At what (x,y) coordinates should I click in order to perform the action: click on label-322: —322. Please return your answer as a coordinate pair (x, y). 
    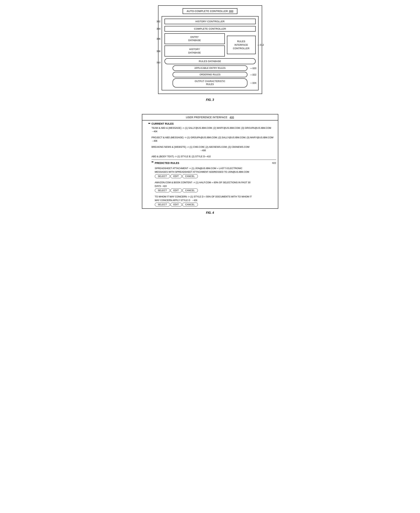
    Looking at the image, I should click on (253, 74).